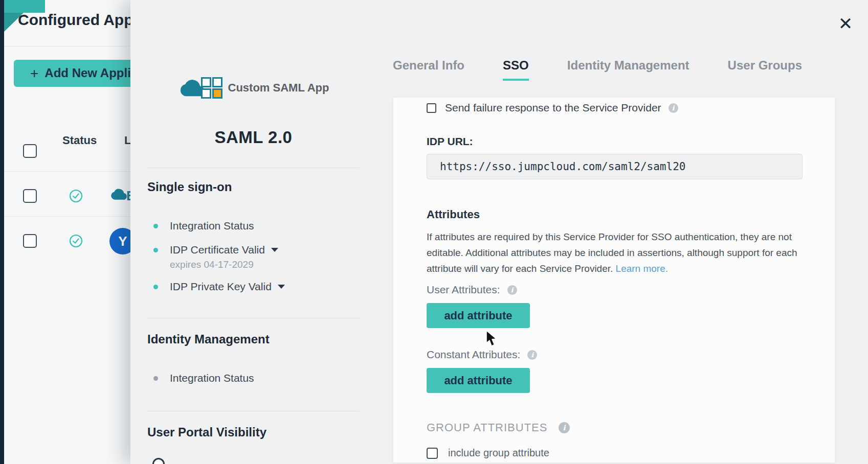 The image size is (868, 464). What do you see at coordinates (432, 453) in the screenshot?
I see `include-group-attribute-checkbox` at bounding box center [432, 453].